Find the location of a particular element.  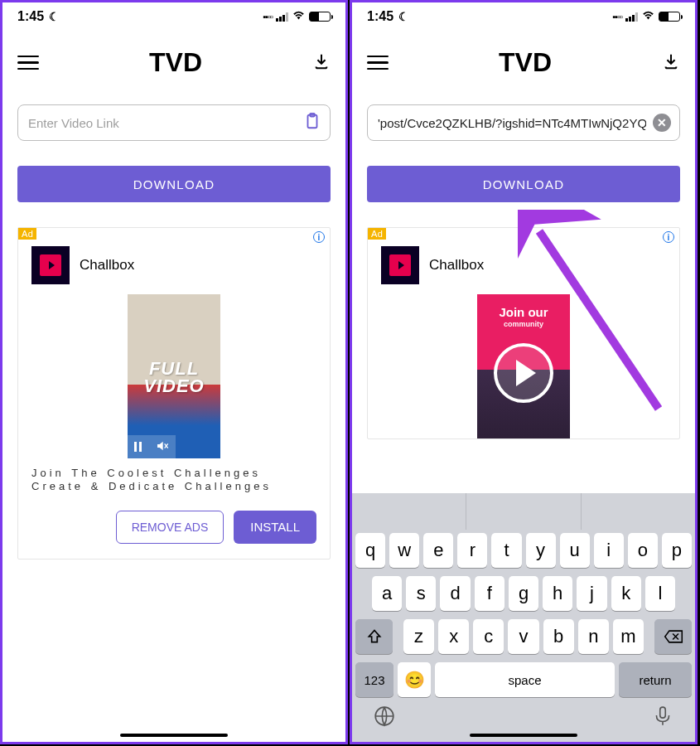

key-r: r is located at coordinates (472, 550).